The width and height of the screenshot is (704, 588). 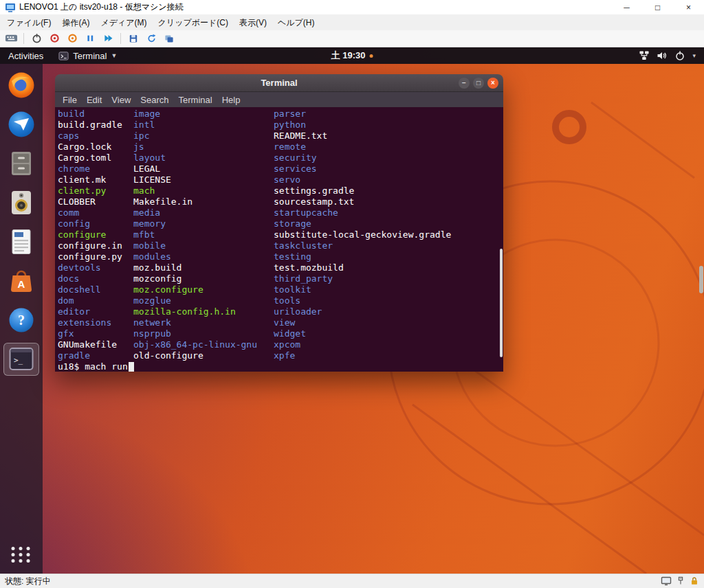 What do you see at coordinates (204, 147) in the screenshot?
I see `file-entry-js: js` at bounding box center [204, 147].